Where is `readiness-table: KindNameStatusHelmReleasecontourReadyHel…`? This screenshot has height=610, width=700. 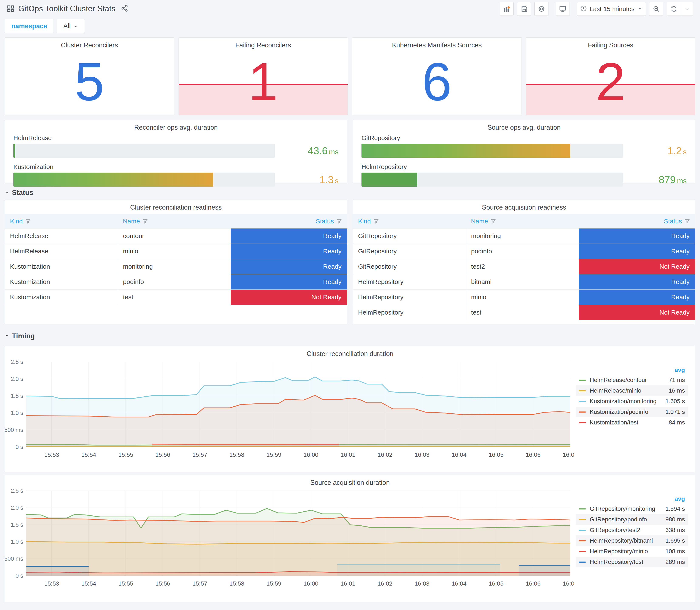 readiness-table: KindNameStatusHelmReleasecontourReadyHel… is located at coordinates (176, 259).